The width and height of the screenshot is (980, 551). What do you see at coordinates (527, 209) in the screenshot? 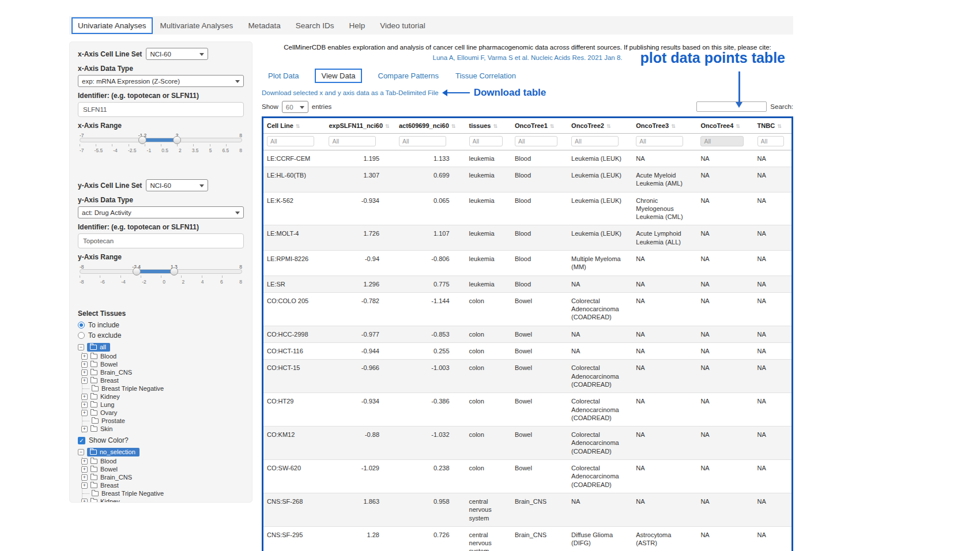
I see `table-row: LE:K-562 -0.934 0.065 leukemia Blood Leu…` at bounding box center [527, 209].